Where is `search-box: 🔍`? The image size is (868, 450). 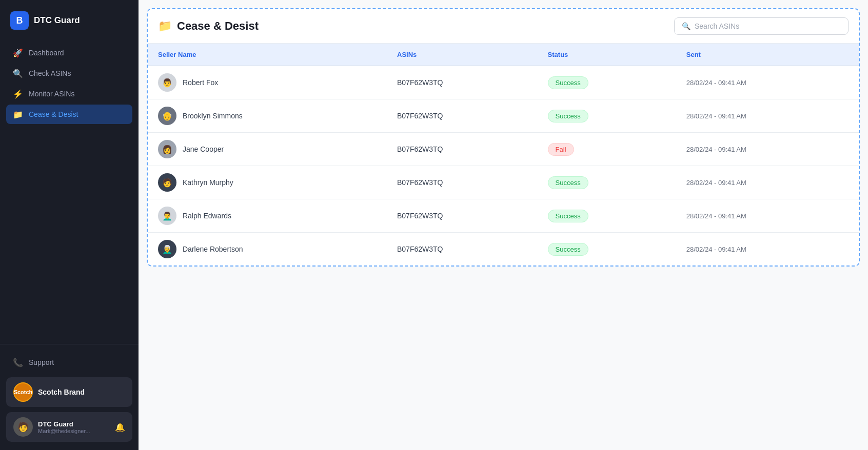
search-box: 🔍 is located at coordinates (761, 26).